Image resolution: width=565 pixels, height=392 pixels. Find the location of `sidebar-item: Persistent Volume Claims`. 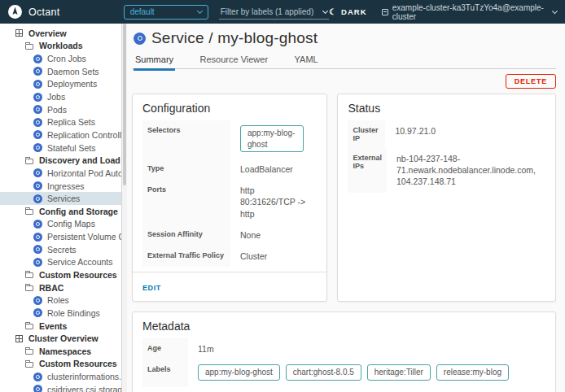

sidebar-item: Persistent Volume Claims is located at coordinates (60, 237).